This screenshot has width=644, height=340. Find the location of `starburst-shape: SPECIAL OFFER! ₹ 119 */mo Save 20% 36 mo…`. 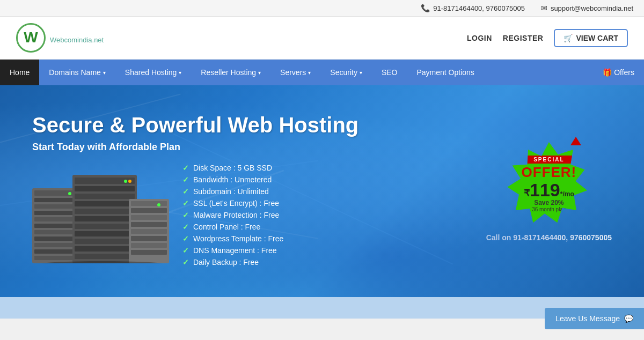

starburst-shape: SPECIAL OFFER! ₹ 119 */mo Save 20% 36 mo… is located at coordinates (548, 183).